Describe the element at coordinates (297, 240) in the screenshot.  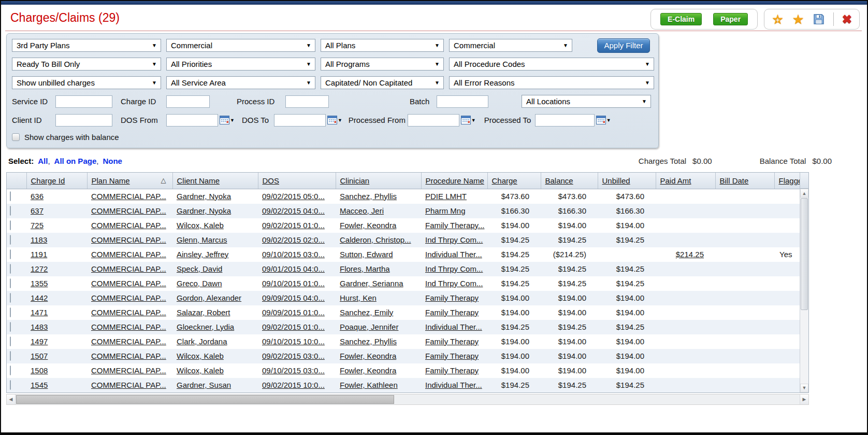
I see `cell-dos: 09/02/2015 02:0...` at that location.